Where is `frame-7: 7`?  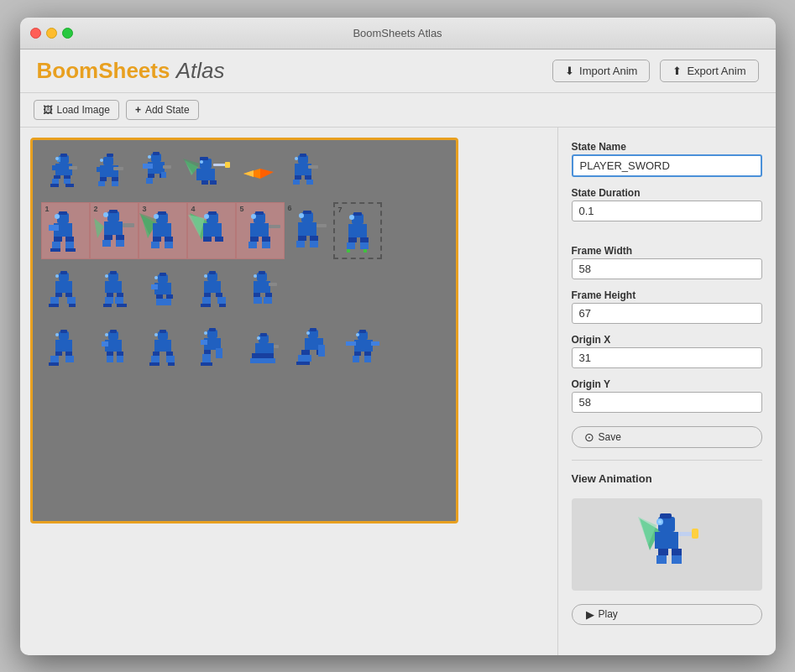 frame-7: 7 is located at coordinates (358, 231).